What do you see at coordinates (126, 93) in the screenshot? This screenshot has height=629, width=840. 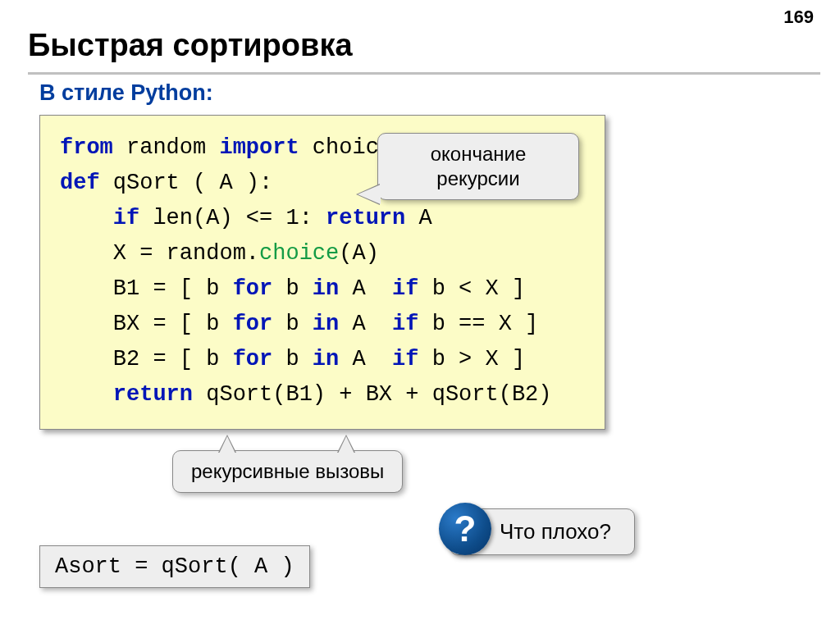 I see `subtitle: В стиле Python:` at bounding box center [126, 93].